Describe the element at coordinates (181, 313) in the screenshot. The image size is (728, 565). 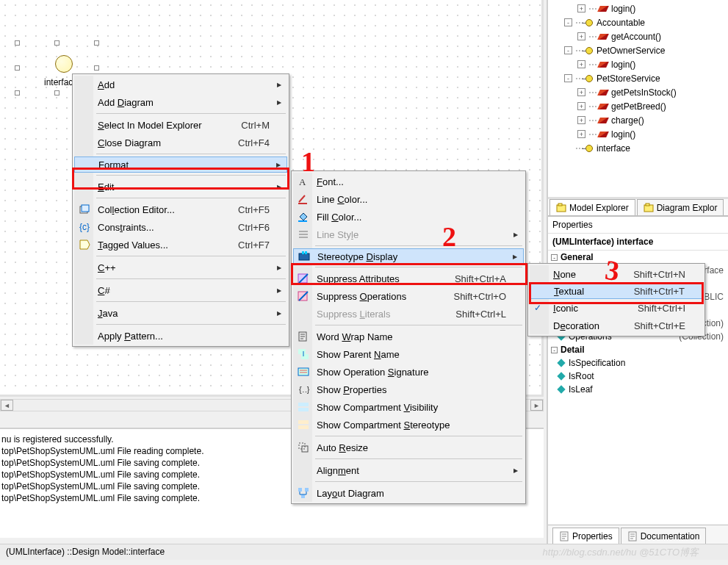
I see `context-item-java: Java` at that location.